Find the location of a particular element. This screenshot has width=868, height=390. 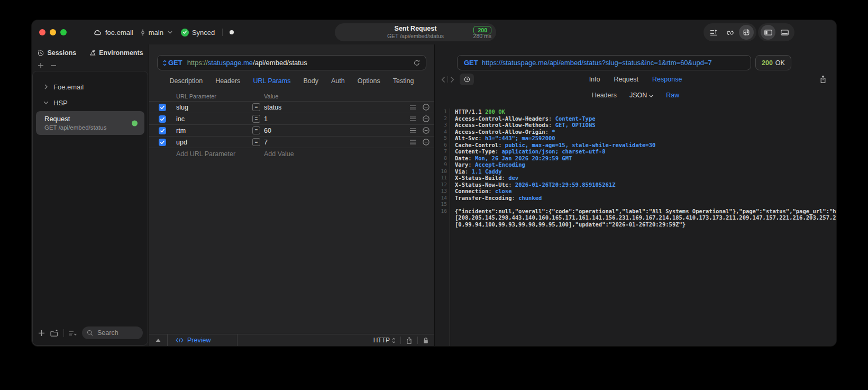

share-icon is located at coordinates (409, 341).